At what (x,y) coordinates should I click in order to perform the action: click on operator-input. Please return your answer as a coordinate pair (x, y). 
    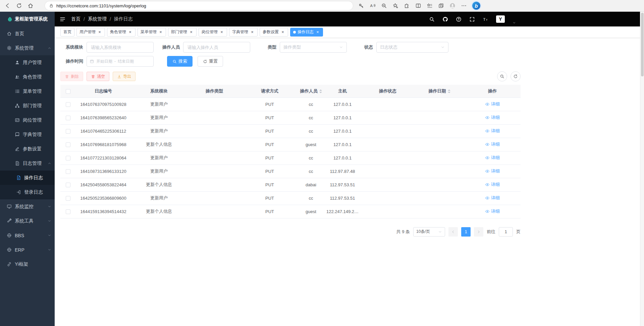
    Looking at the image, I should click on (217, 47).